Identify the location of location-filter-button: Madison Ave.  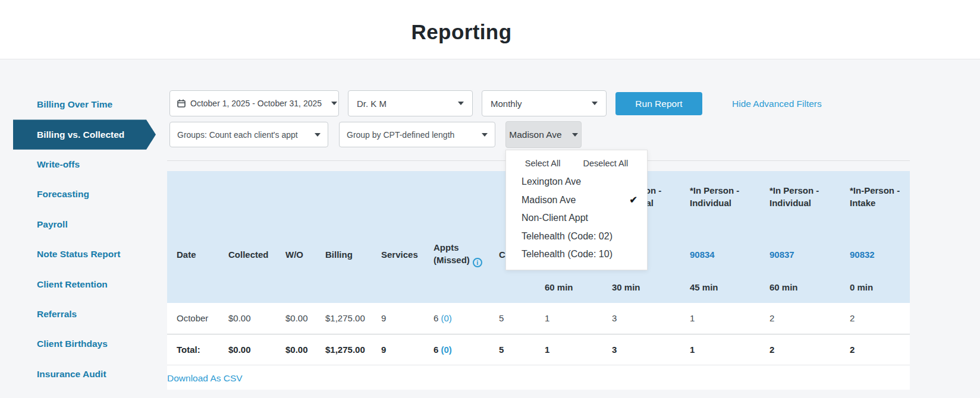
(544, 134).